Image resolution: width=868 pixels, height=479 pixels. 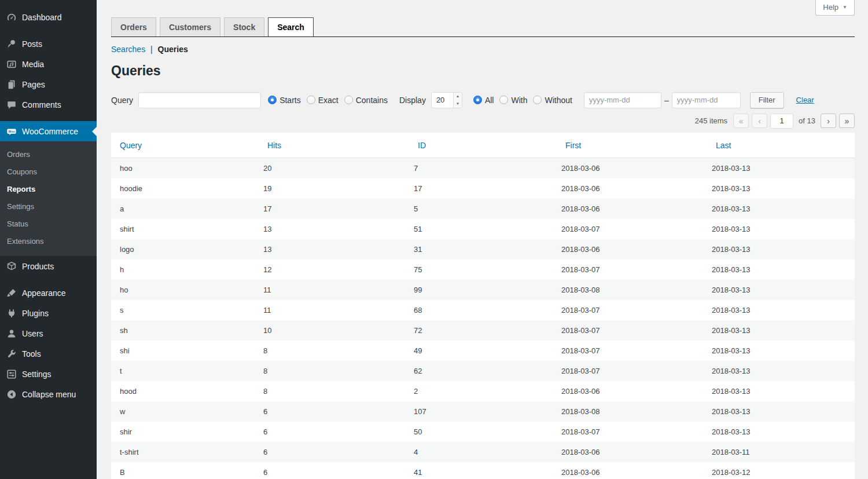 I want to click on sidebar-item-label: Collapse menu, so click(x=49, y=394).